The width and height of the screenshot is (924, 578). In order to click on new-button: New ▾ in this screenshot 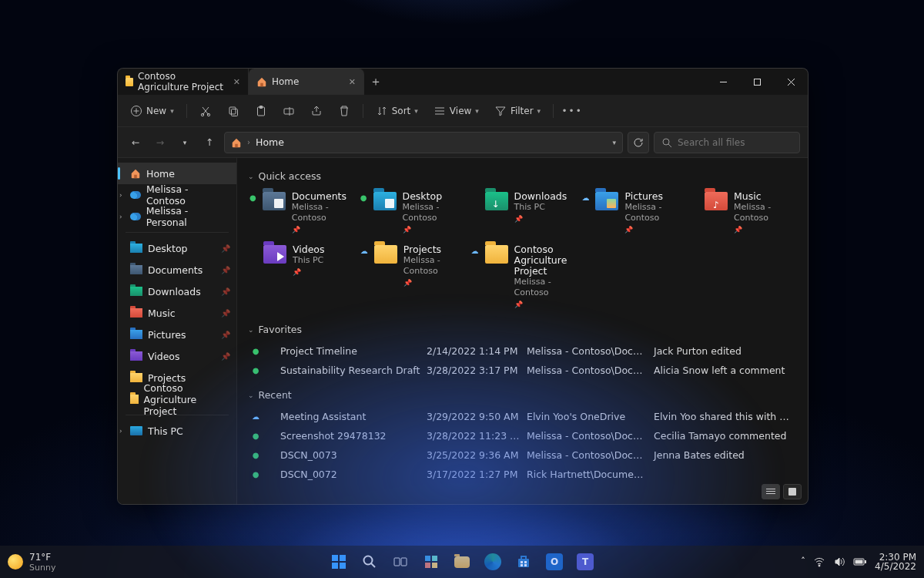, I will do `click(152, 111)`.